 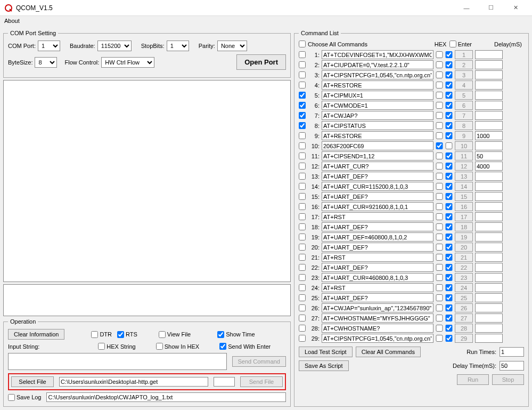 What do you see at coordinates (453, 44) in the screenshot?
I see `enter-all-checkbox` at bounding box center [453, 44].